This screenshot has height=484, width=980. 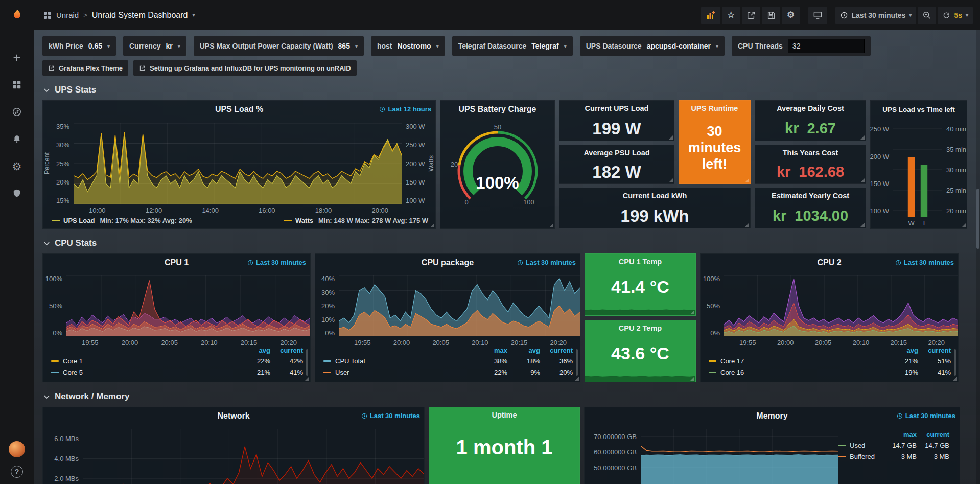 What do you see at coordinates (234, 446) in the screenshot?
I see `panel-network: Network Last 30 minutes 6.0 MBs4.0 MBs2.…` at bounding box center [234, 446].